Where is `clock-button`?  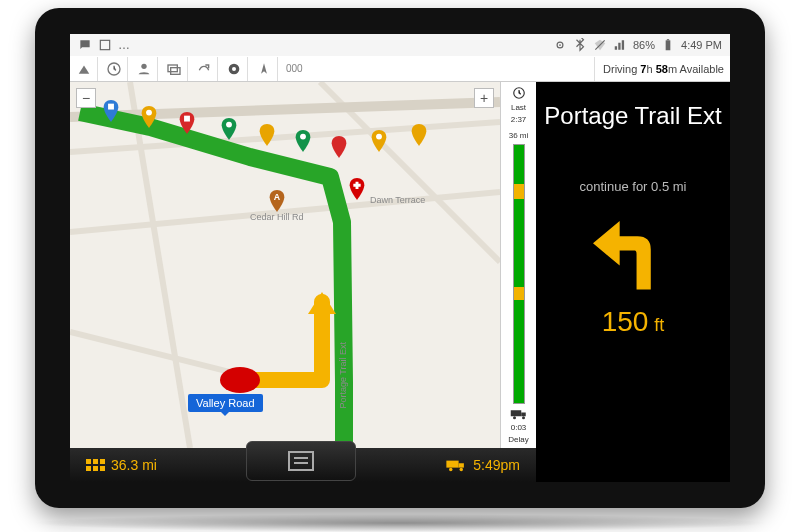
clock-button is located at coordinates (114, 69).